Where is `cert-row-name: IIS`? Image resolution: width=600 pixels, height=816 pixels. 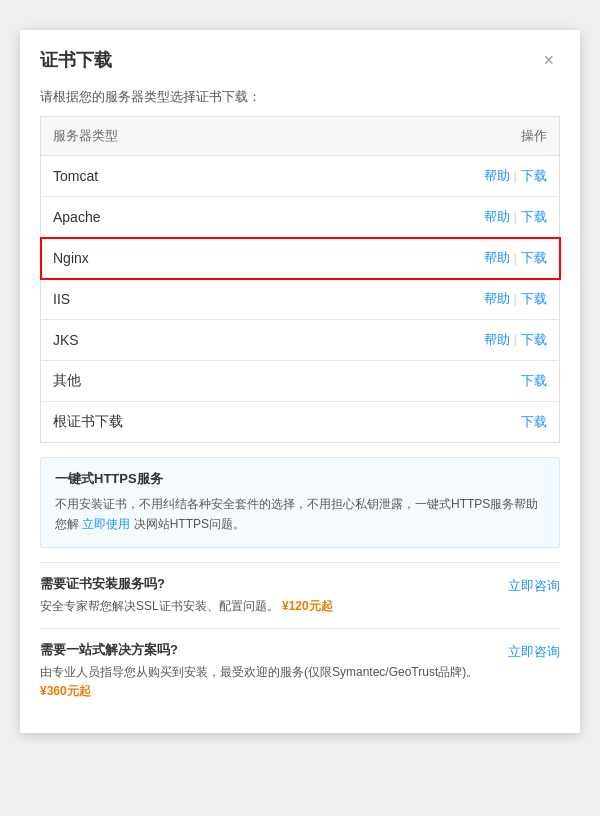
cert-row-name: IIS is located at coordinates (176, 300).